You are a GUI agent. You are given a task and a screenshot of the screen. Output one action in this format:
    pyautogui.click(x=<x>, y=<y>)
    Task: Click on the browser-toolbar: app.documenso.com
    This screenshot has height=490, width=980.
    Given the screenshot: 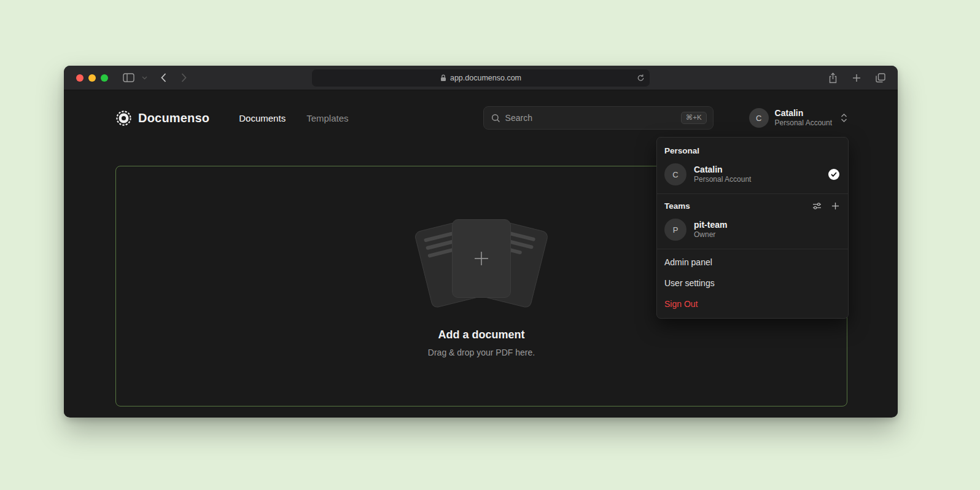 What is the action you would take?
    pyautogui.click(x=481, y=78)
    